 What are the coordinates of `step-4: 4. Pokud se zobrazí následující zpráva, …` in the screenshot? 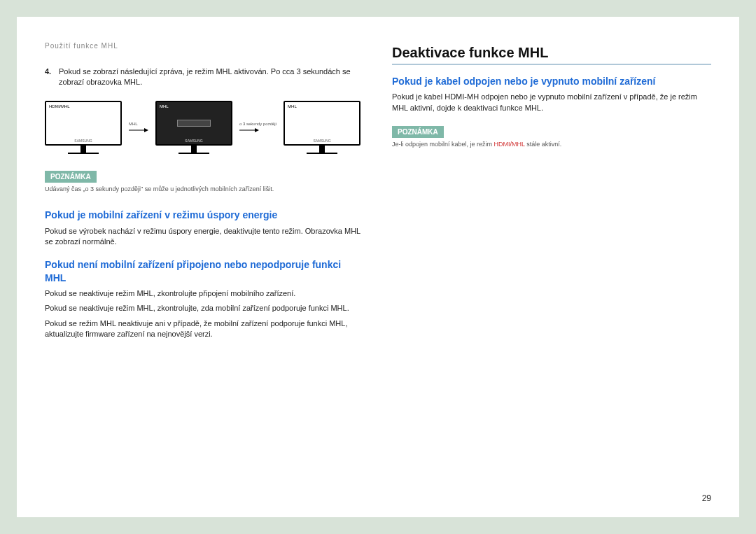 It's located at (204, 77).